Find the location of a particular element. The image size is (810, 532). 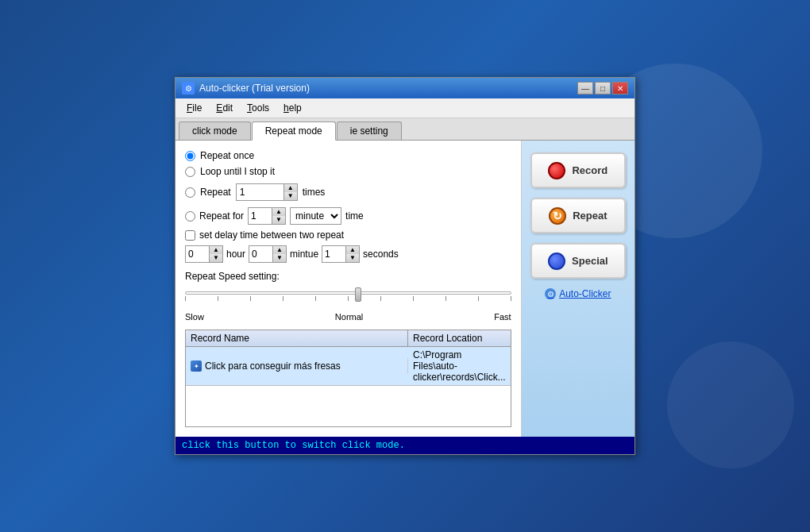

repeat-for-input is located at coordinates (260, 216).